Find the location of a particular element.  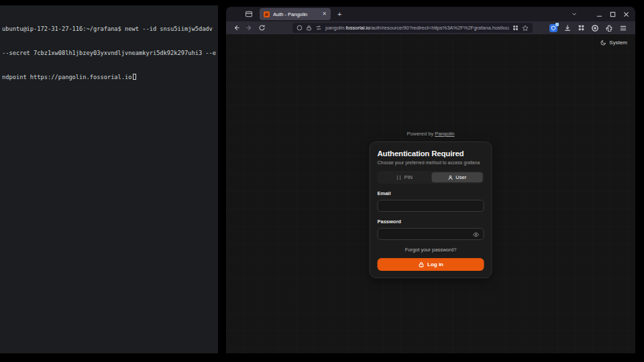

password-label: Password is located at coordinates (431, 221).